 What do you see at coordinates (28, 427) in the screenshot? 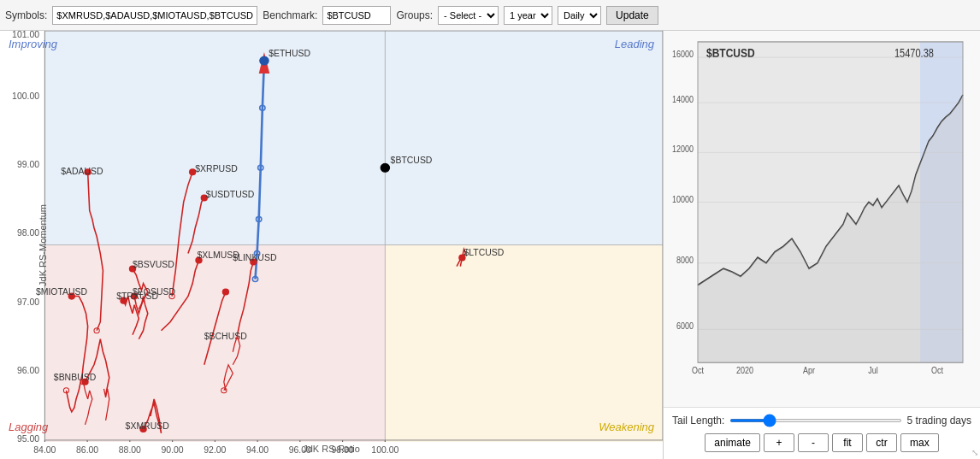
I see `quad-lagging-label: Lagging` at bounding box center [28, 427].